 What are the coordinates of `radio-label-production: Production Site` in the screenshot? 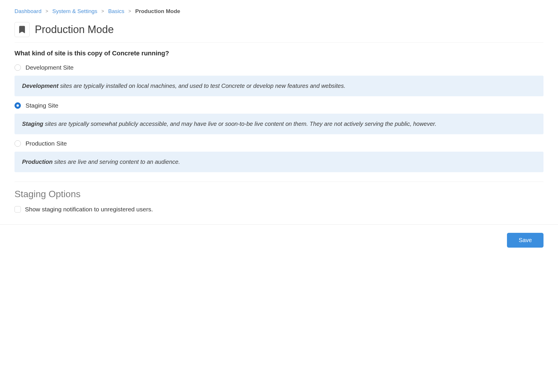 It's located at (46, 144).